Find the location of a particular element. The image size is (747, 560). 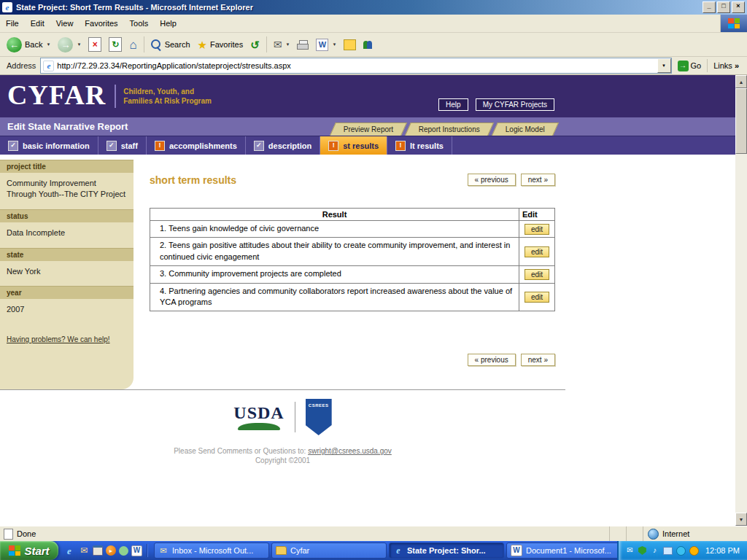

favorites-button: ★ Favorites is located at coordinates (220, 45).